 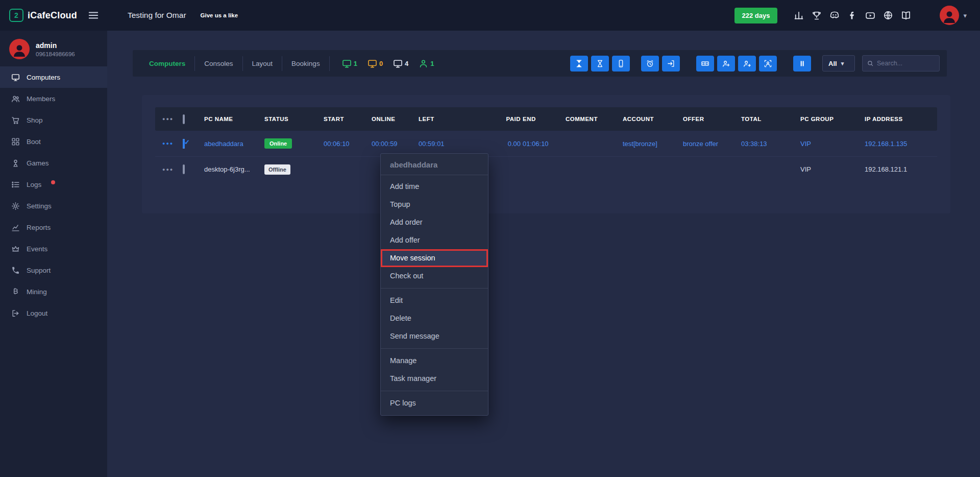 I want to click on status-filter-select: All, so click(x=839, y=63).